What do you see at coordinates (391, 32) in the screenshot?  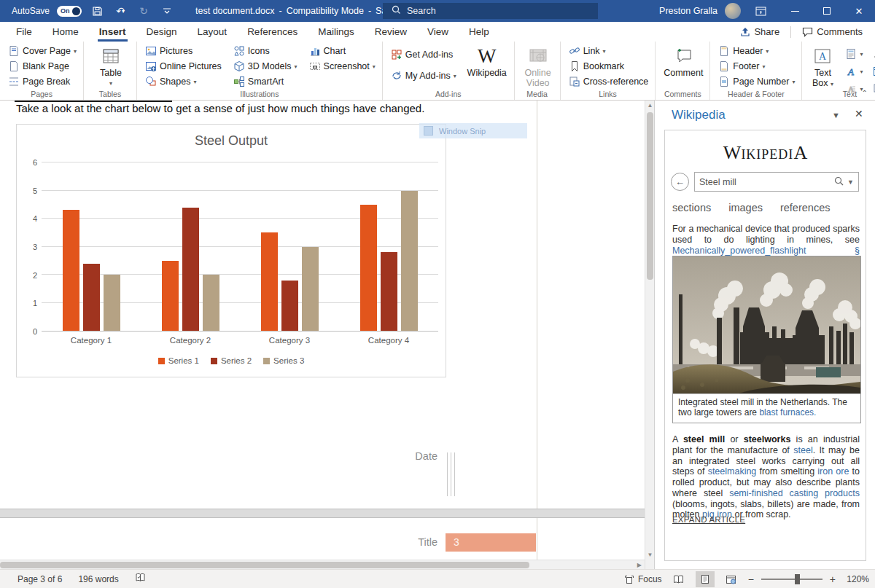 I see `tab-review: Review` at bounding box center [391, 32].